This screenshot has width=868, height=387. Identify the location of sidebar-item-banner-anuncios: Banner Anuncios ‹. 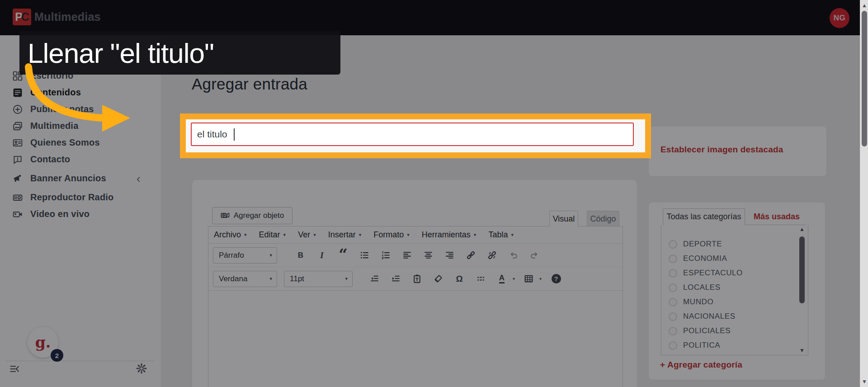
(80, 178).